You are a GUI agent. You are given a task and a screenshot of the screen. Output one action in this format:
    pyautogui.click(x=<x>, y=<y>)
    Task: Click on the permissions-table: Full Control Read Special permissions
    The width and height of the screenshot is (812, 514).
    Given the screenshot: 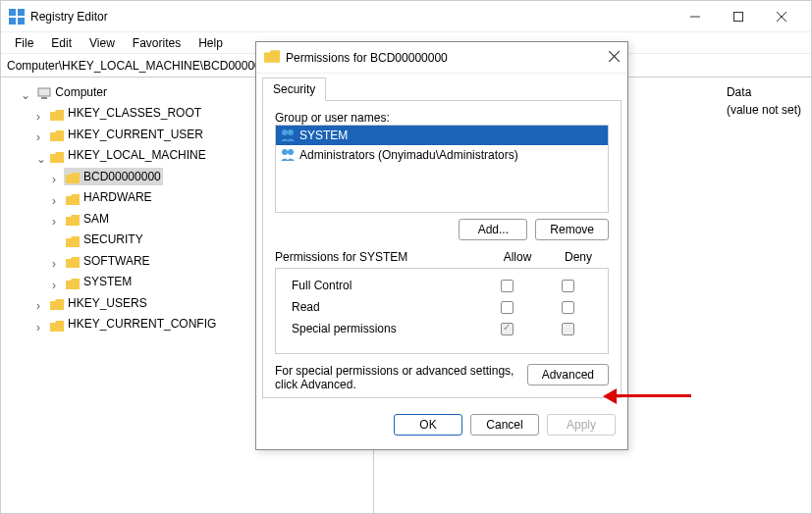 What is the action you would take?
    pyautogui.click(x=442, y=311)
    